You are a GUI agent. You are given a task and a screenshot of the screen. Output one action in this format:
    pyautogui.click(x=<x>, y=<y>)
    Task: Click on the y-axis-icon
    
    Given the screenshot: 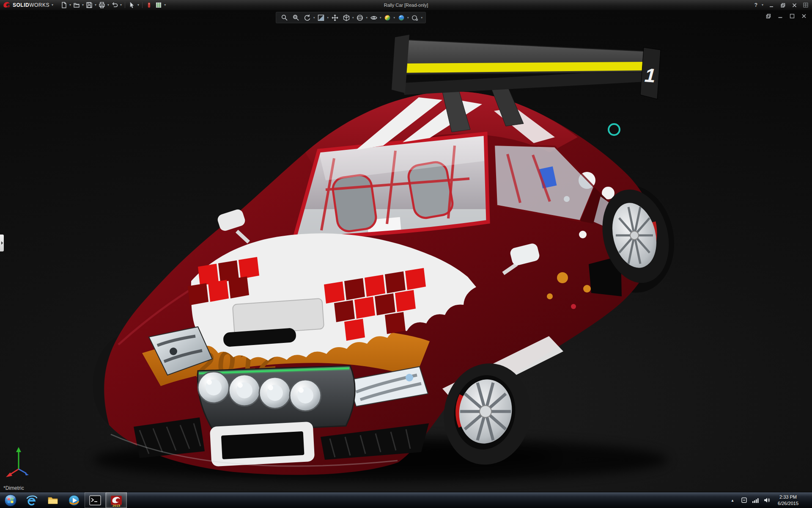 What is the action you would take?
    pyautogui.click(x=19, y=450)
    